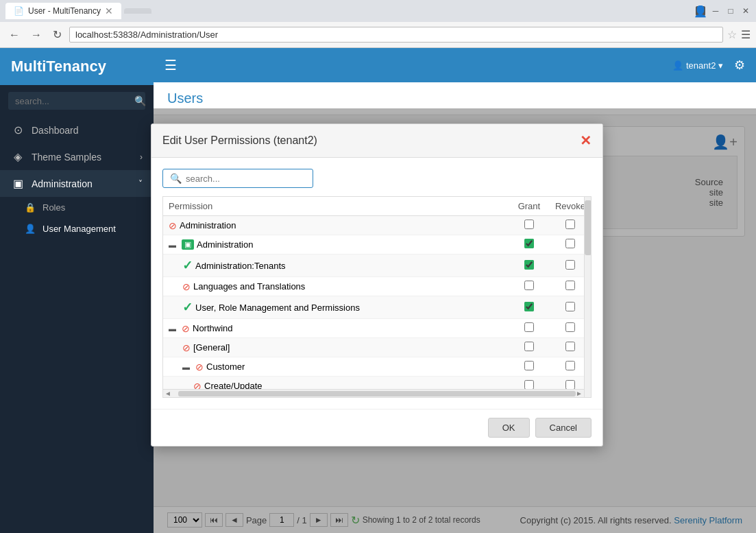 This screenshot has width=756, height=533. Describe the element at coordinates (723, 11) in the screenshot. I see `window-controls: 👤 ─ □ ✕` at that location.